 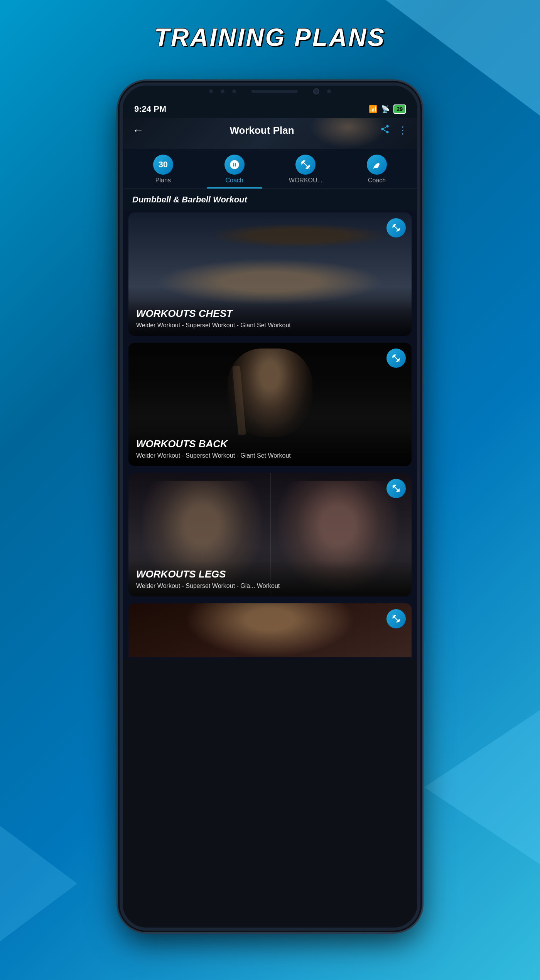 What do you see at coordinates (270, 630) in the screenshot?
I see `fourth-person-body` at bounding box center [270, 630].